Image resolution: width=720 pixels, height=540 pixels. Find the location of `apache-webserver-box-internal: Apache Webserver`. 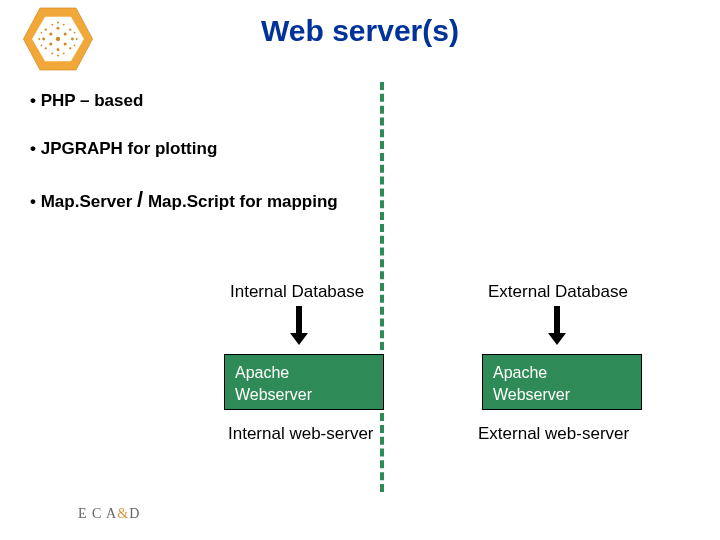

apache-webserver-box-internal: Apache Webserver is located at coordinates (304, 382).